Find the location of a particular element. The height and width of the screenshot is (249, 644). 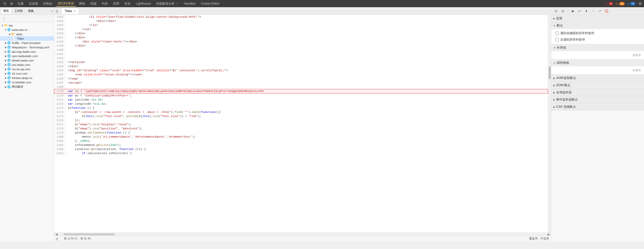

info-count: 59 is located at coordinates (633, 4).